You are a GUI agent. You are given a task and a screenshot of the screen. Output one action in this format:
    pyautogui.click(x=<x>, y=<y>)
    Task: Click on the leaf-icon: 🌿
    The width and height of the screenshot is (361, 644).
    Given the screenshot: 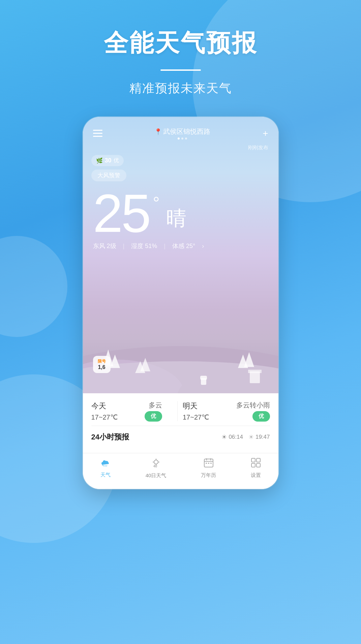 What is the action you would take?
    pyautogui.click(x=99, y=160)
    